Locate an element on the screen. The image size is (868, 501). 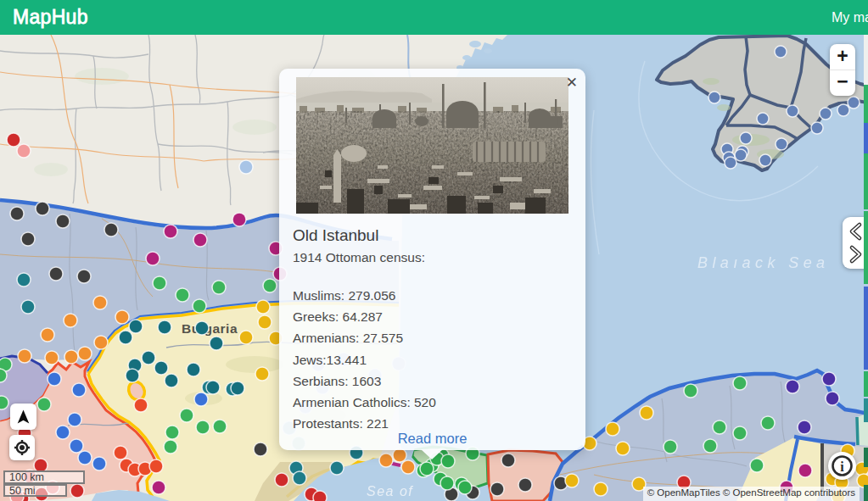
svg-text: Blaıack Sea is located at coordinates (764, 263).